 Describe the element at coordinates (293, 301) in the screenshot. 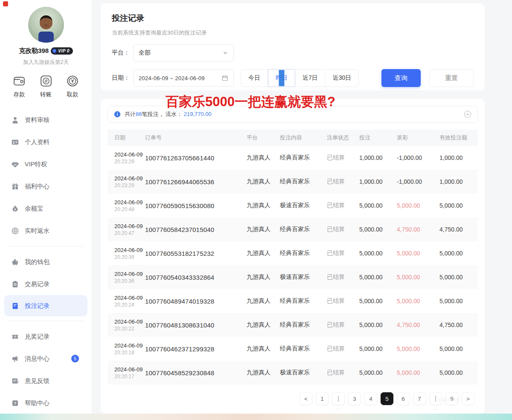

I see `table-row: 2024-06-0920:20:24 1007760489474019328 九…` at that location.